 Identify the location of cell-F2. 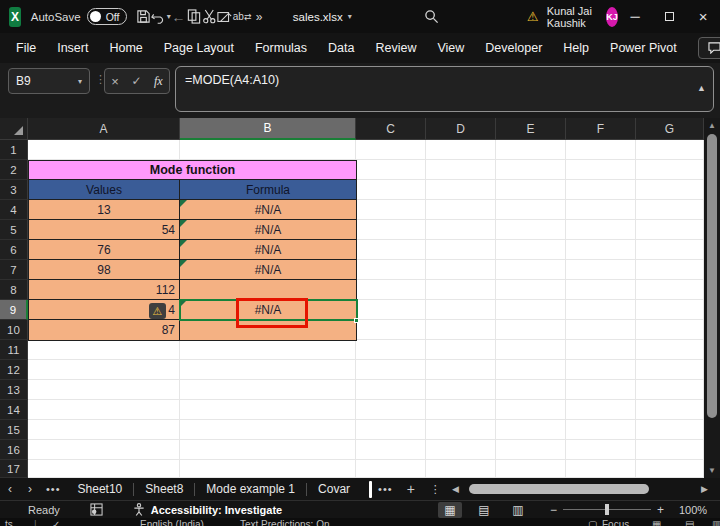
(601, 170).